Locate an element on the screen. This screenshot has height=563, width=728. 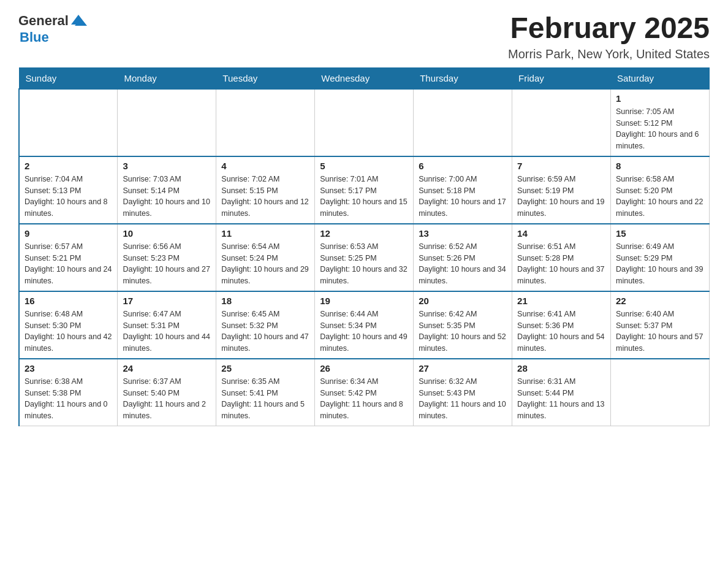
day-number: 21 is located at coordinates (561, 301).